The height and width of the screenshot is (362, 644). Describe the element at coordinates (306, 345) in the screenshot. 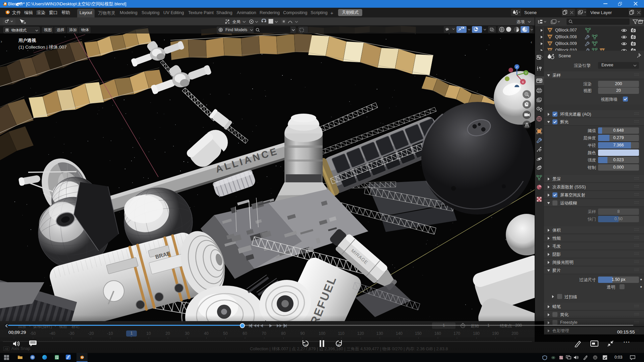

I see `svg-text: 10` at that location.